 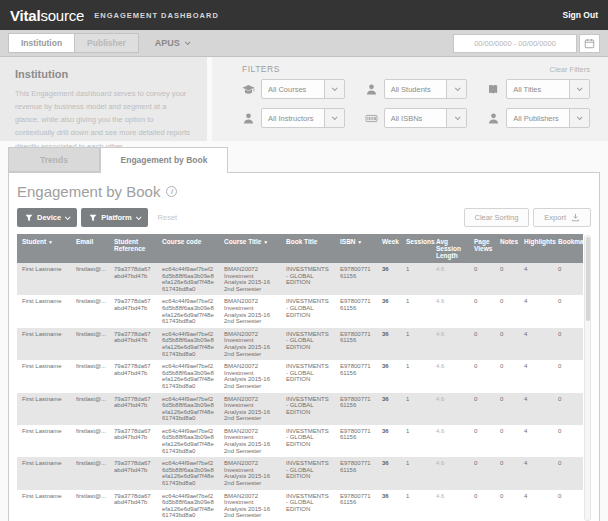 I want to click on sign-out-link: Sign Out, so click(x=580, y=15).